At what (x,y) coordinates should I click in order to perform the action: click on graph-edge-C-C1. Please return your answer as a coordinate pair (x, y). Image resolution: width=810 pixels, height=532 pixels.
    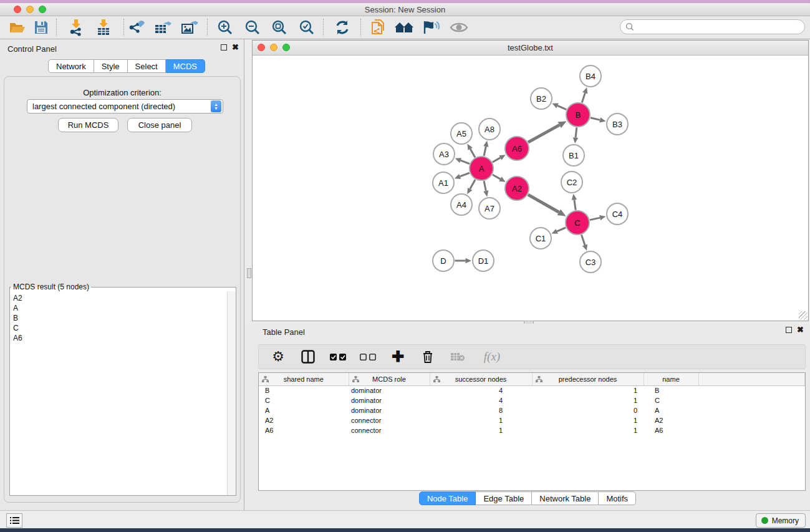
    Looking at the image, I should click on (561, 230).